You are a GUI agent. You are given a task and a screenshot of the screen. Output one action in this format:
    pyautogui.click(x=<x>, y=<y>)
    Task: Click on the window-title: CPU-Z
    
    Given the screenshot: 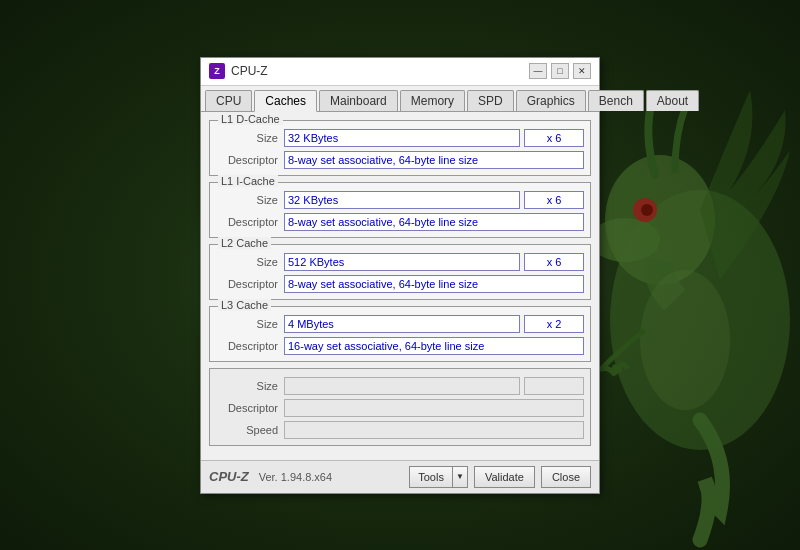 What is the action you would take?
    pyautogui.click(x=380, y=71)
    